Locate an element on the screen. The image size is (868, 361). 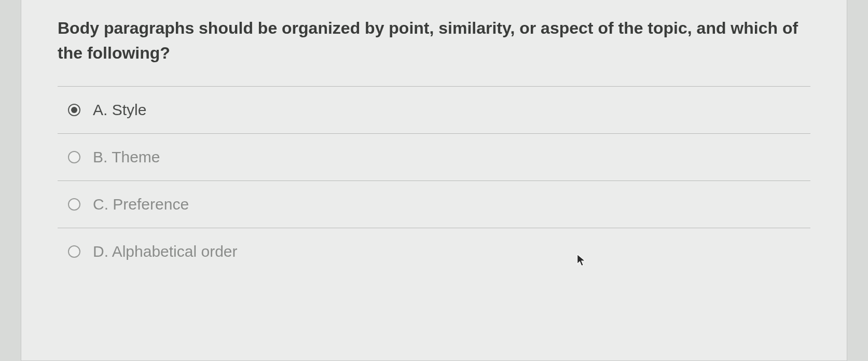
option-label-a: A. Style is located at coordinates (119, 110).